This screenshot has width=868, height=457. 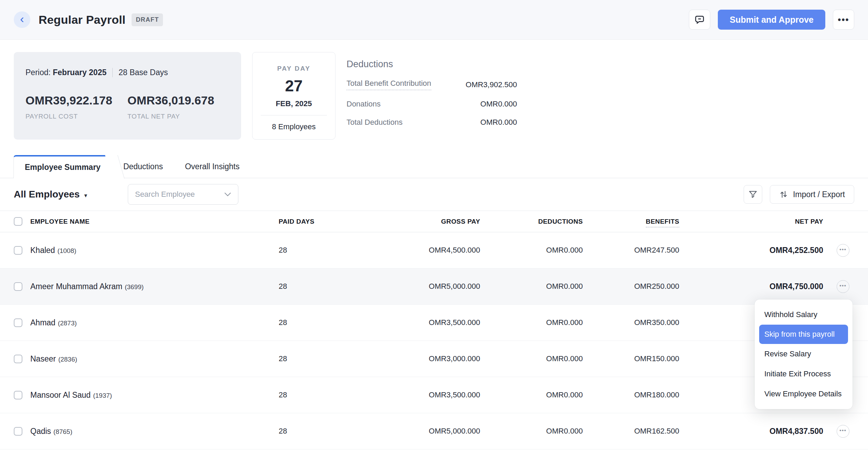 What do you see at coordinates (143, 72) in the screenshot?
I see `base-days: 28 Base Days` at bounding box center [143, 72].